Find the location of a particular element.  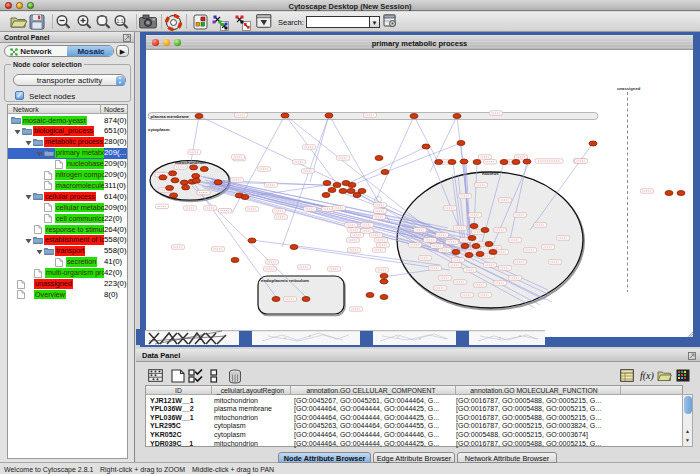

svg-text: f(x) is located at coordinates (647, 376).